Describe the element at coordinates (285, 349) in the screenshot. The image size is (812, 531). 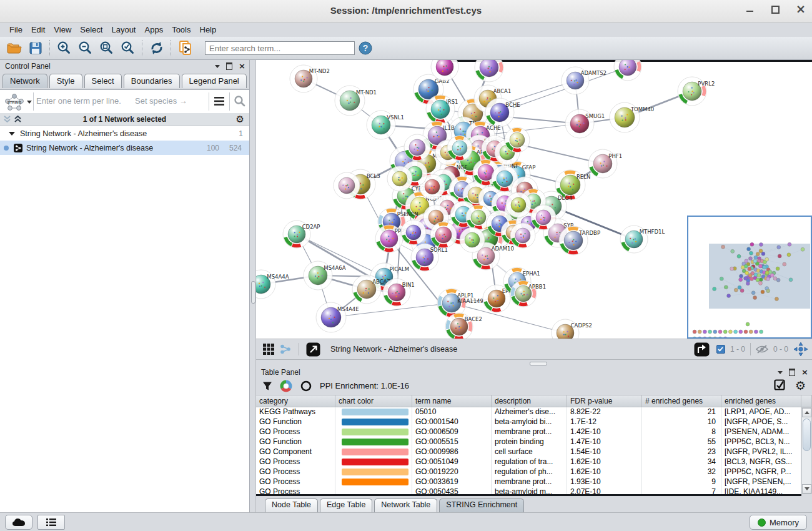
I see `share-network-button` at that location.